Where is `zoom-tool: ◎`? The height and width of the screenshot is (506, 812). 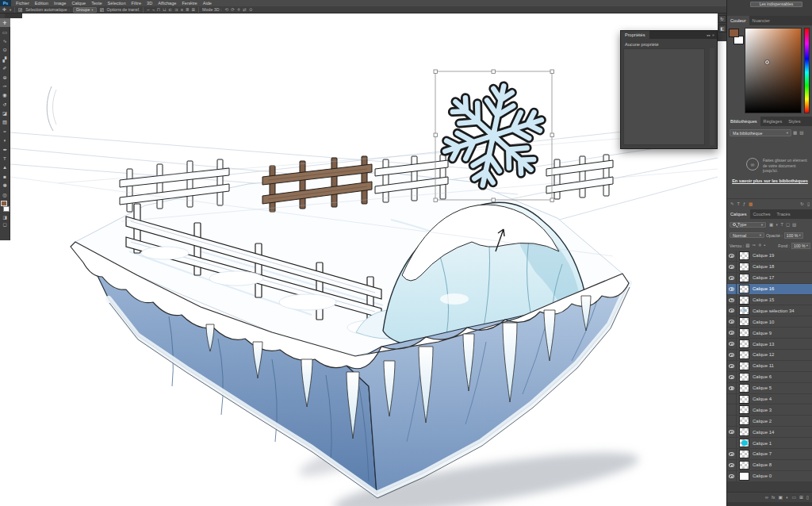
zoom-tool: ◎ is located at coordinates (5, 194).